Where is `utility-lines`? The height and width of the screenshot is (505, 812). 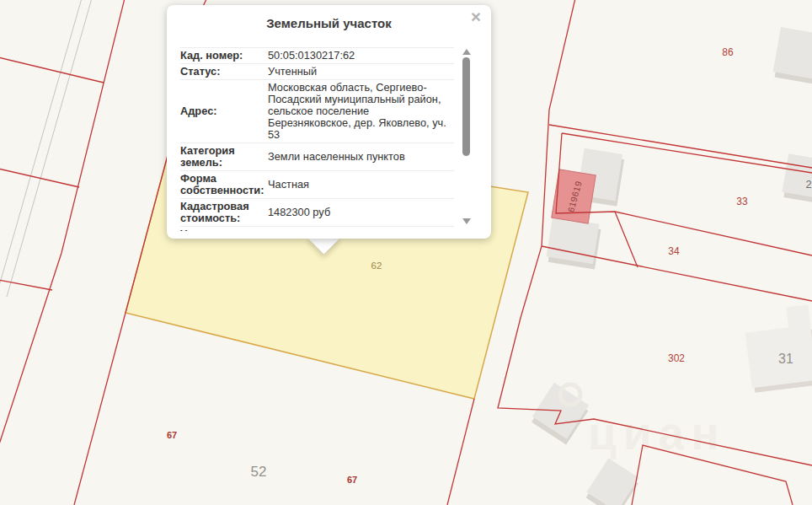 utility-lines is located at coordinates (45, 148).